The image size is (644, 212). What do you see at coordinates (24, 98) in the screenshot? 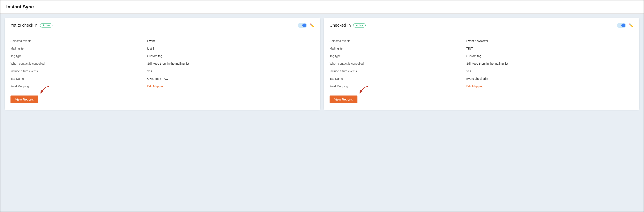
I see `card1-arrow-annotation: View Reports` at bounding box center [24, 98].